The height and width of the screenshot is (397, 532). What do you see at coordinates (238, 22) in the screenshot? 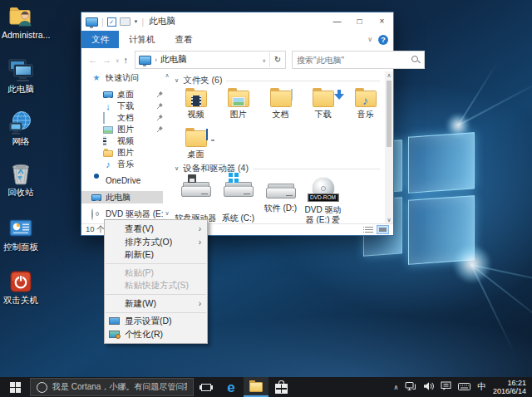
I see `title-bar: | ✓ ▼ | 此电脑 — □ ×` at bounding box center [238, 22].